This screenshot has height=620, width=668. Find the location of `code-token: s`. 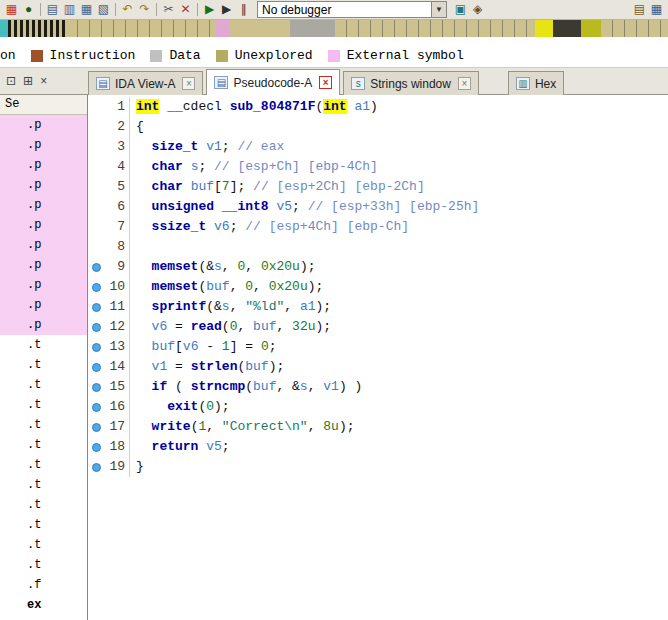

code-token: s is located at coordinates (218, 266).